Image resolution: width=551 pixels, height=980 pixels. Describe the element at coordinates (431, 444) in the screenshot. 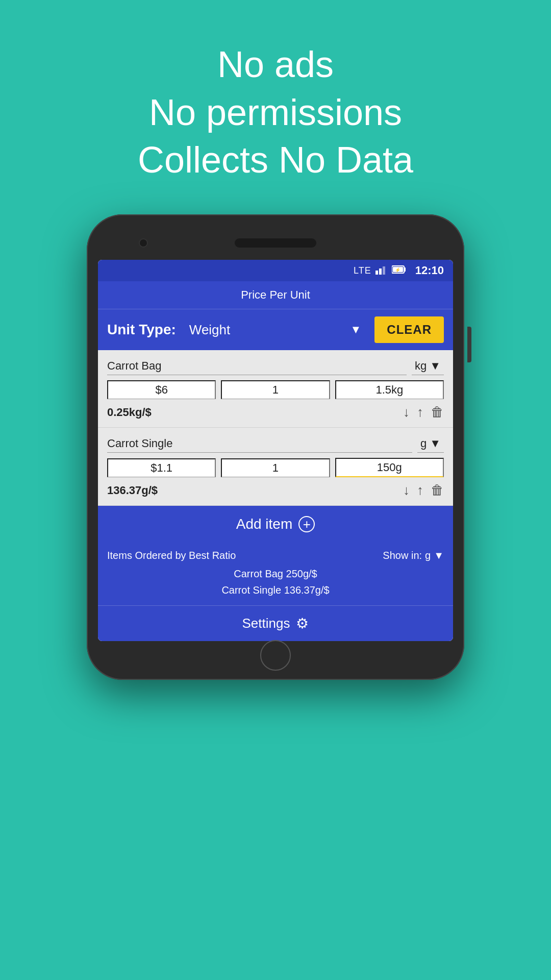

I see `item-unit-dropdown: g ▼` at that location.